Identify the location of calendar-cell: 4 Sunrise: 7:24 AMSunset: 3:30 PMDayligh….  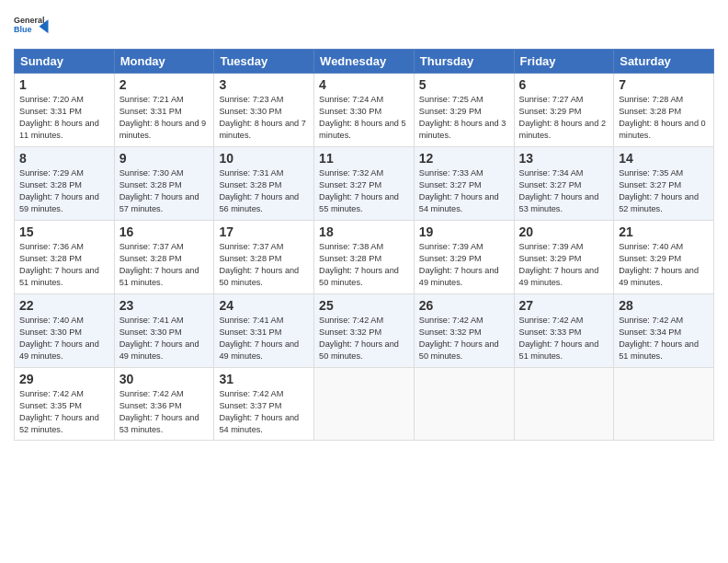
(364, 110).